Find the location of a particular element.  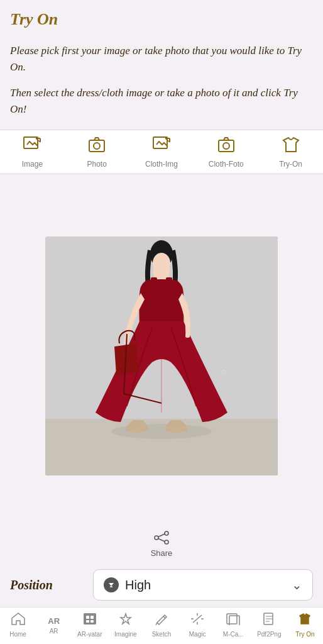

chevron-down-icon: ⌄ is located at coordinates (297, 585).